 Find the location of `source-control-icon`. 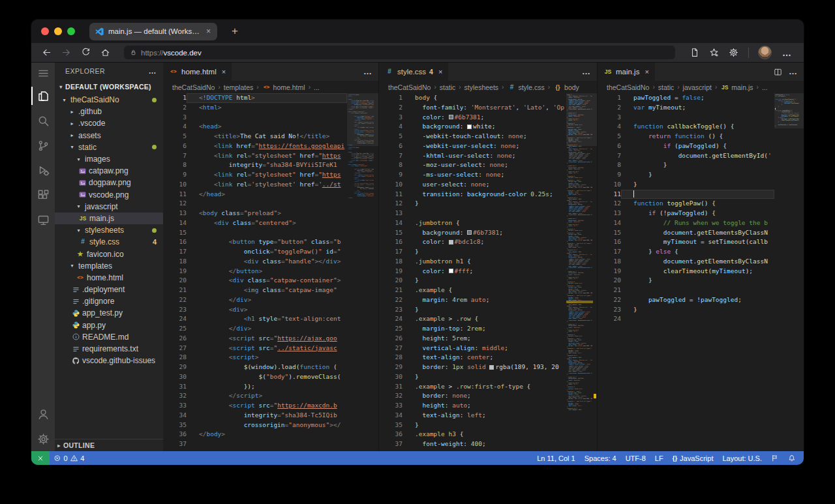

source-control-icon is located at coordinates (43, 145).